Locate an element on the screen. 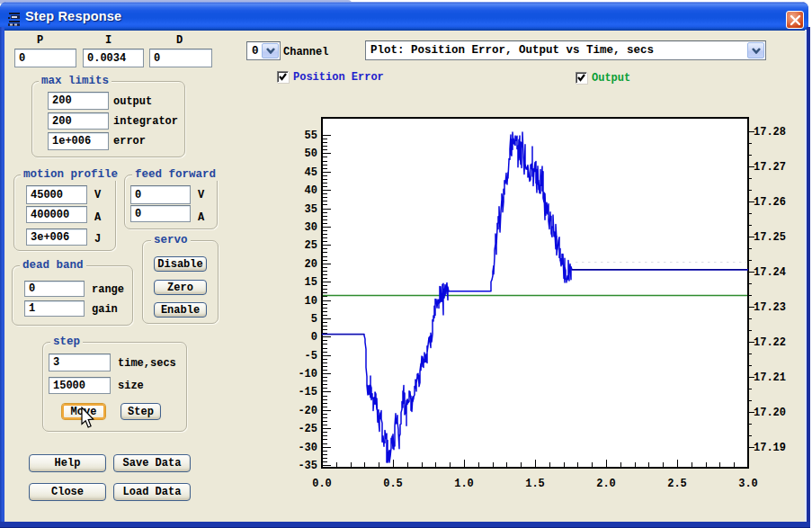 This screenshot has width=812, height=528. svg-text: 17.19 is located at coordinates (770, 448).